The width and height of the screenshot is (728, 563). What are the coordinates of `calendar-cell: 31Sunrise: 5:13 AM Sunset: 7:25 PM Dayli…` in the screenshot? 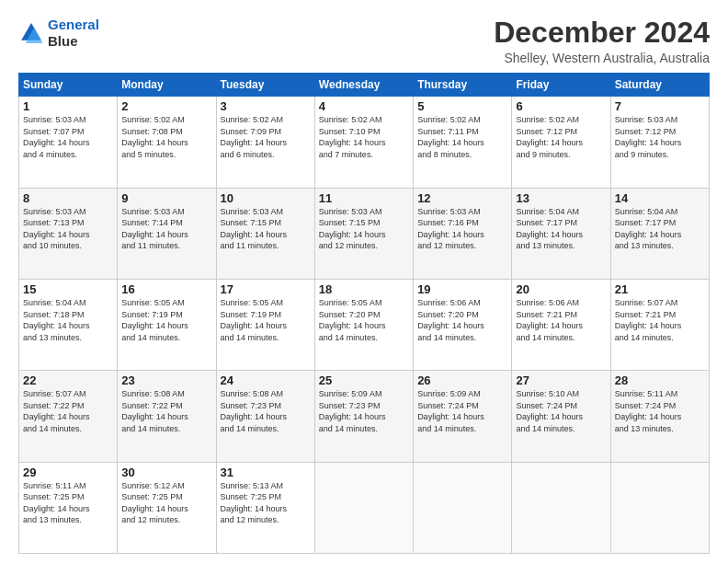 It's located at (265, 508).